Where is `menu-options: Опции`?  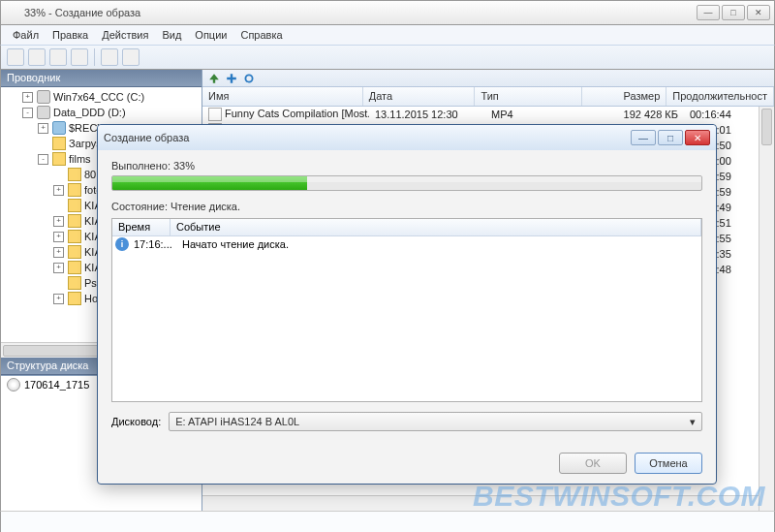 menu-options: Опции is located at coordinates (211, 35).